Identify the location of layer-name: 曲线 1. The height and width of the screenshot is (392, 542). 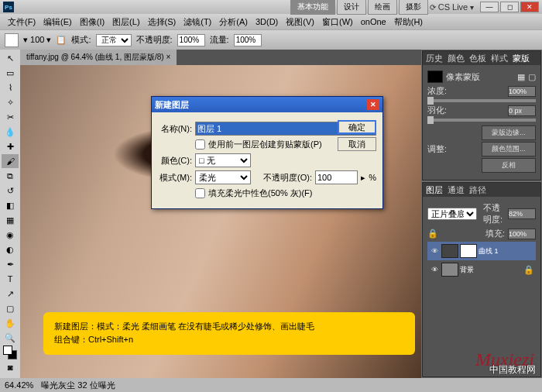
(489, 251).